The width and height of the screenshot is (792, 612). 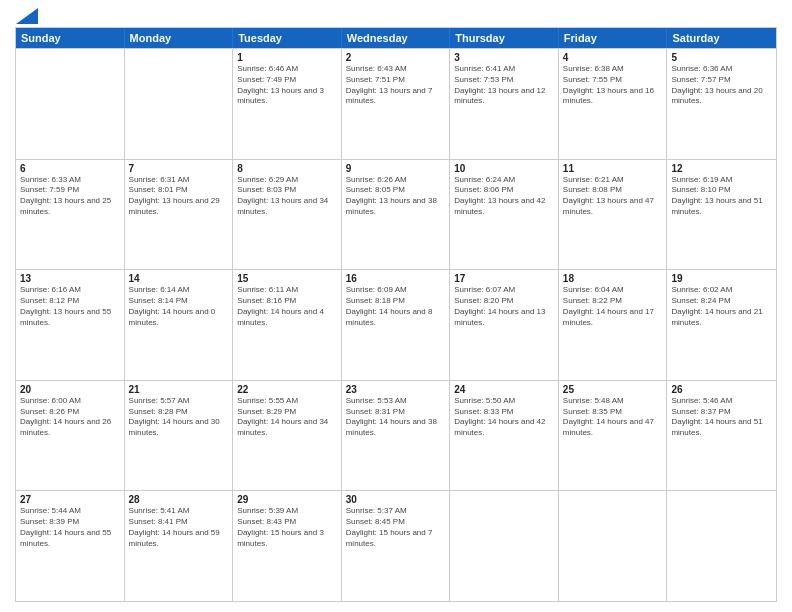 I want to click on calendar-cell: 15Sunrise: 6:11 AM Sunset: 8:16 PM Dayli…, so click(x=288, y=325).